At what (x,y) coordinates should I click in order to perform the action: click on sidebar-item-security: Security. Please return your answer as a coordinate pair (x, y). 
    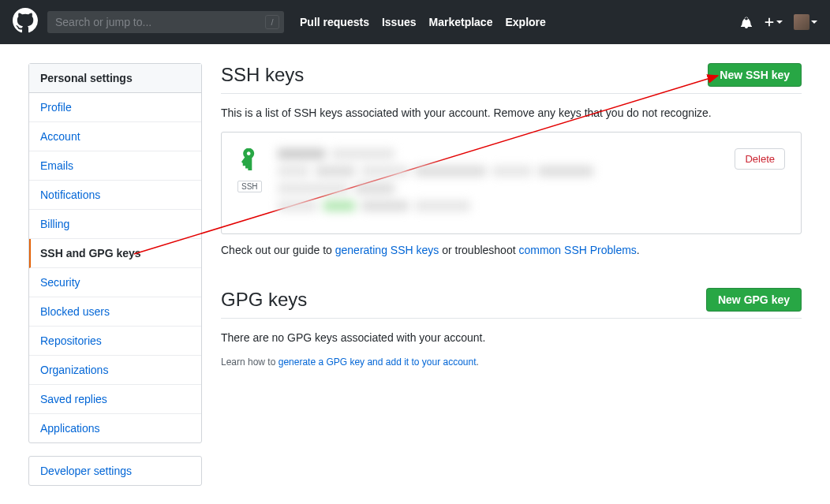
    Looking at the image, I should click on (115, 282).